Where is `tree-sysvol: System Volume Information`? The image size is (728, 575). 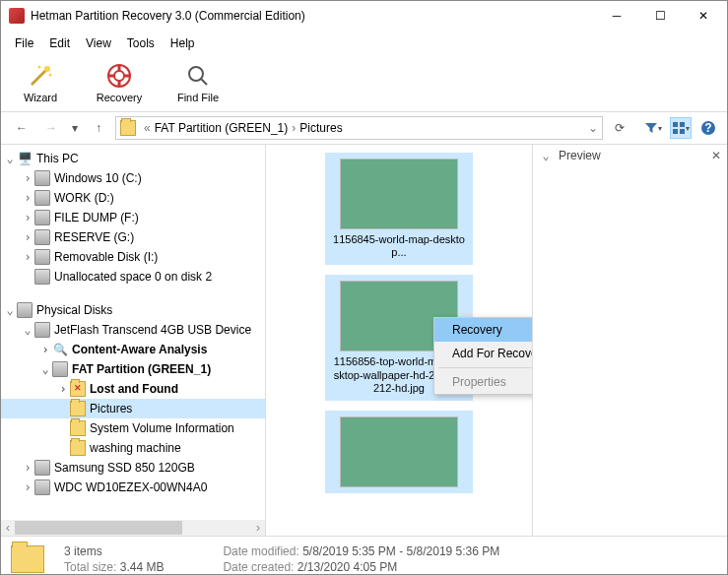 tree-sysvol: System Volume Information is located at coordinates (133, 428).